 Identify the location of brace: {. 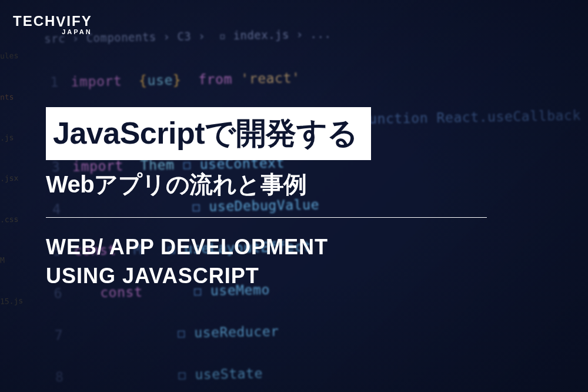
(143, 81).